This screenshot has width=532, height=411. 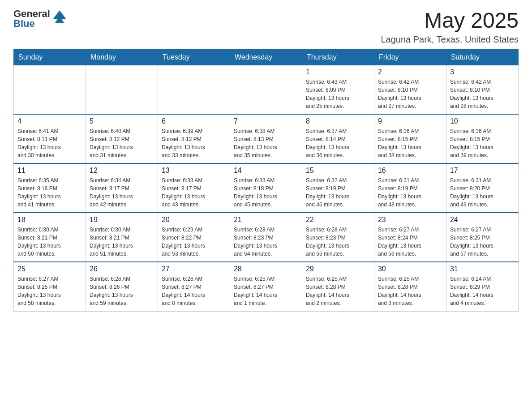 What do you see at coordinates (482, 291) in the screenshot?
I see `day-info: Sunrise: 6:24 AM Sunset: 8:29 PM Dayligh…` at bounding box center [482, 291].